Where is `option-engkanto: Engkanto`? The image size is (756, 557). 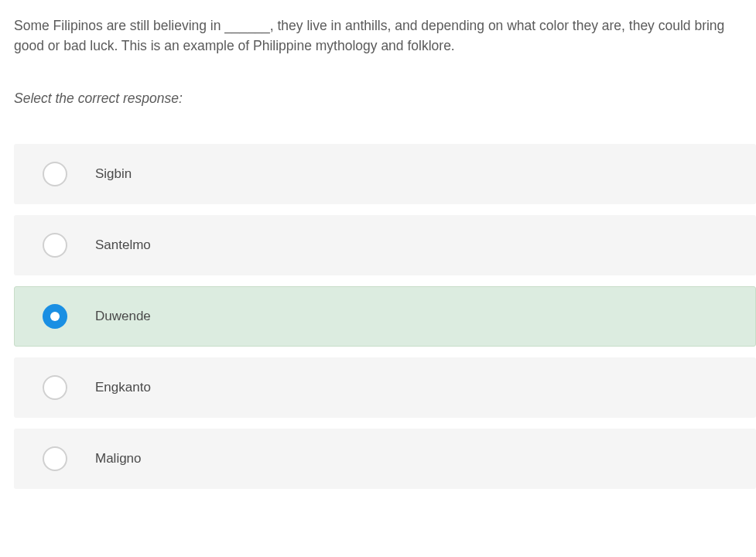 option-engkanto: Engkanto is located at coordinates (385, 388).